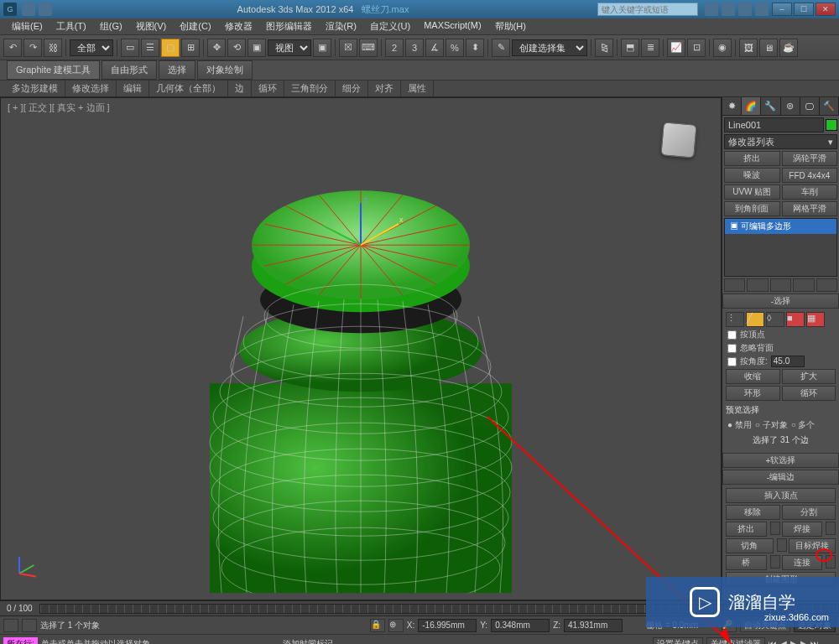 The image size is (839, 644). I want to click on favorite-icon, so click(728, 9).